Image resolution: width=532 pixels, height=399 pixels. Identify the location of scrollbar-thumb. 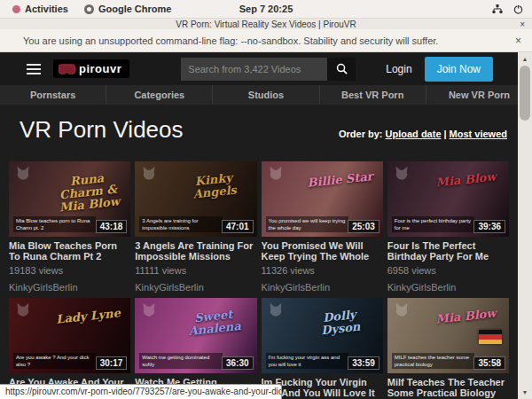
(525, 93).